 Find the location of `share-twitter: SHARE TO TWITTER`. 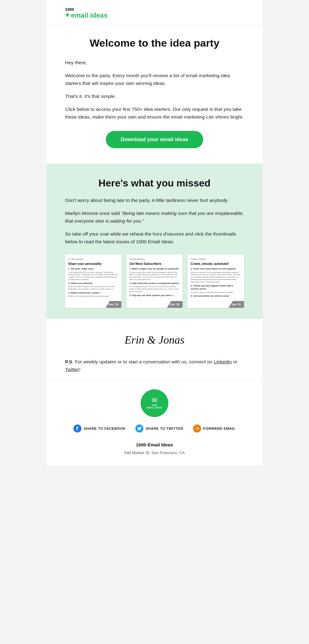

share-twitter: SHARE TO TWITTER is located at coordinates (159, 429).